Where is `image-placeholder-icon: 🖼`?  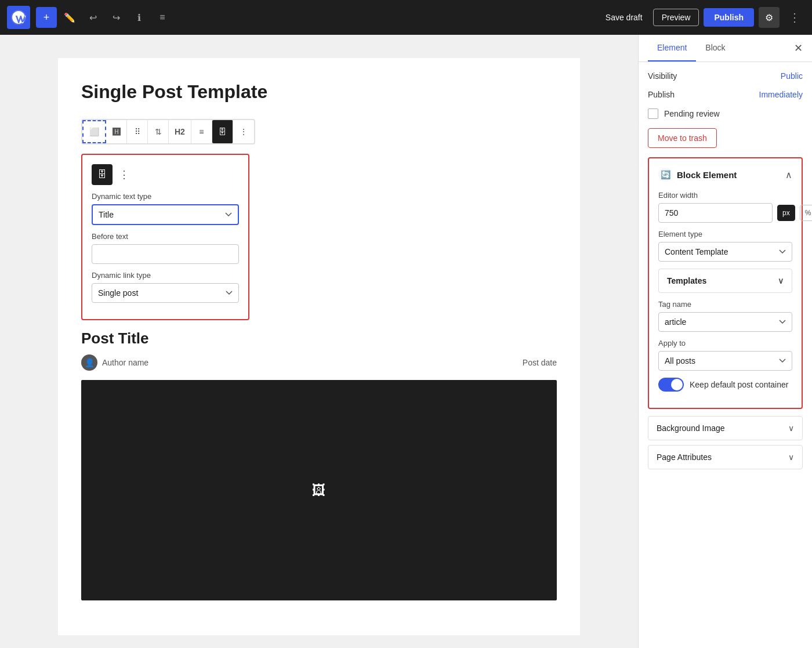
image-placeholder-icon: 🖼 is located at coordinates (319, 490).